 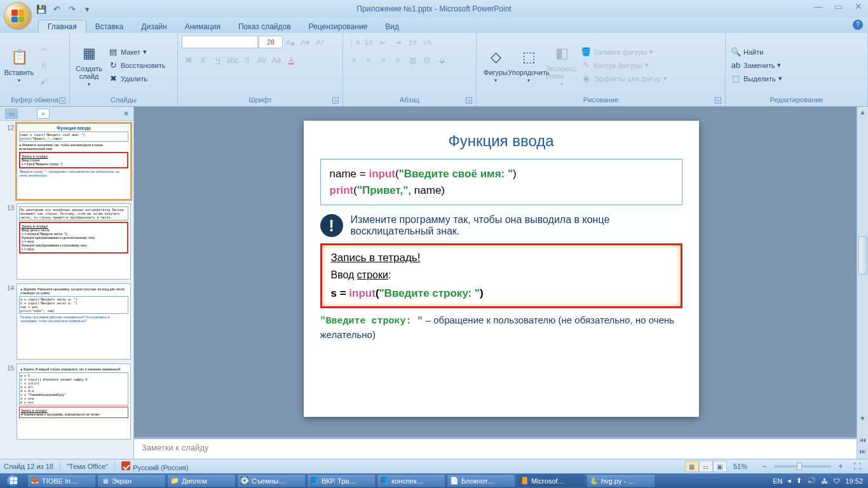 What do you see at coordinates (481, 480) in the screenshot?
I see `task-item: 📄Блокнот…` at bounding box center [481, 480].